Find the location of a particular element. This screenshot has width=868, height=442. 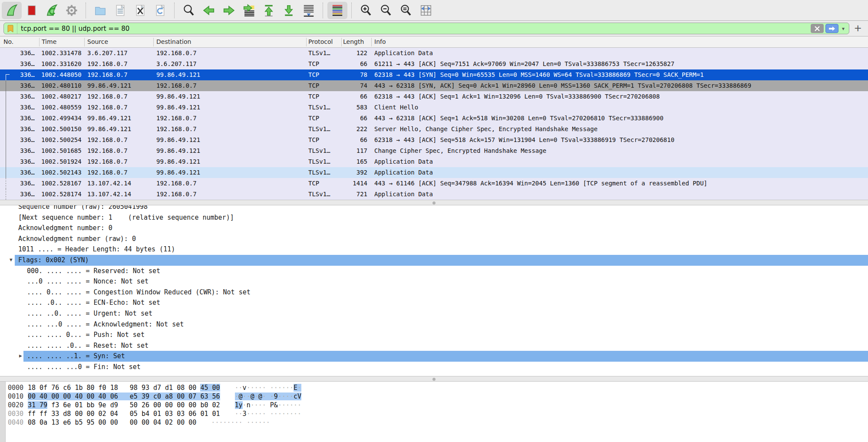

packet-row: 336…1002.52816713.107.42.14192.168.0.7TC… is located at coordinates (434, 183).